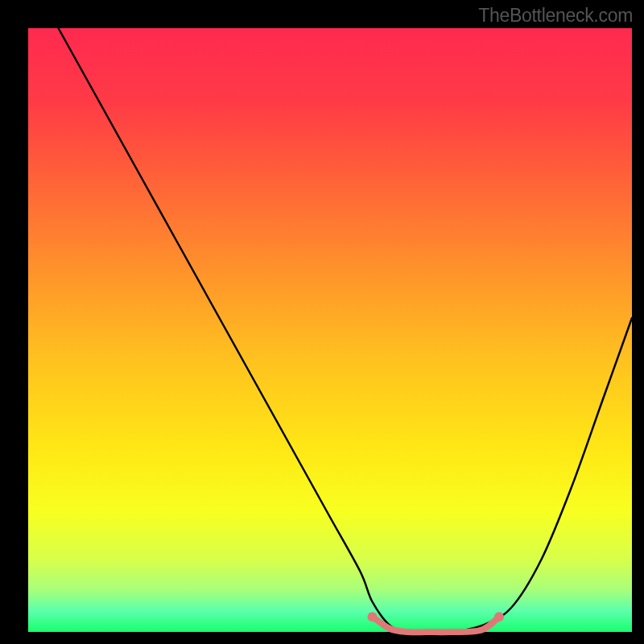  What do you see at coordinates (499, 617) in the screenshot?
I see `highlight-dot-end` at bounding box center [499, 617].